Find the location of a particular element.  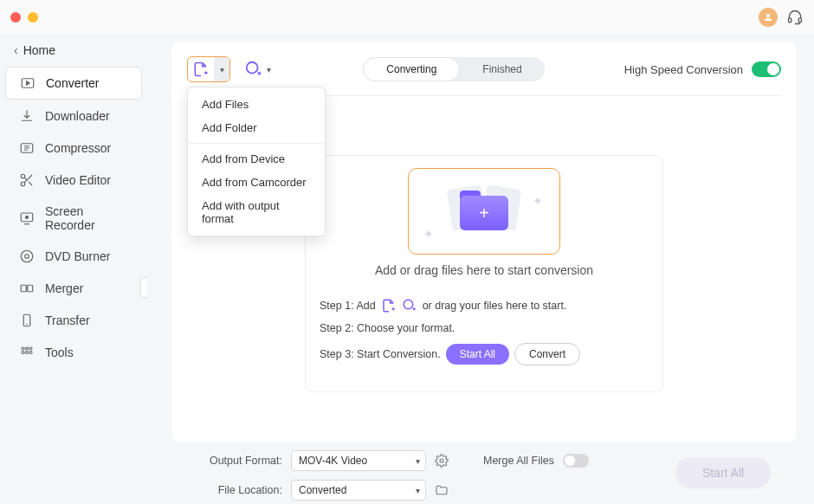

headset-icon is located at coordinates (795, 17).